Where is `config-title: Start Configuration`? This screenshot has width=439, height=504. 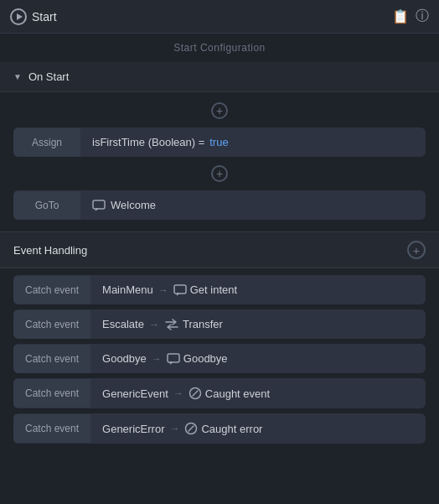
config-title: Start Configuration is located at coordinates (220, 48).